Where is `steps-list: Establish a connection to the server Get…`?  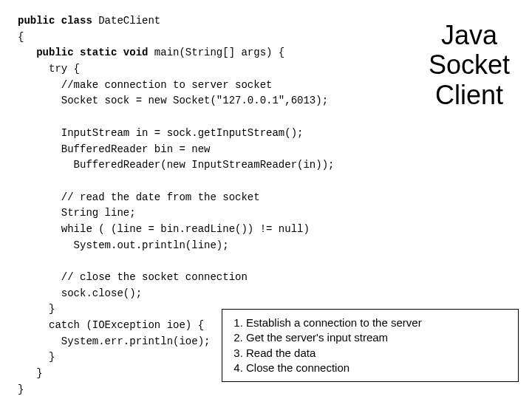
steps-list: Establish a connection to the server Get… is located at coordinates (370, 346).